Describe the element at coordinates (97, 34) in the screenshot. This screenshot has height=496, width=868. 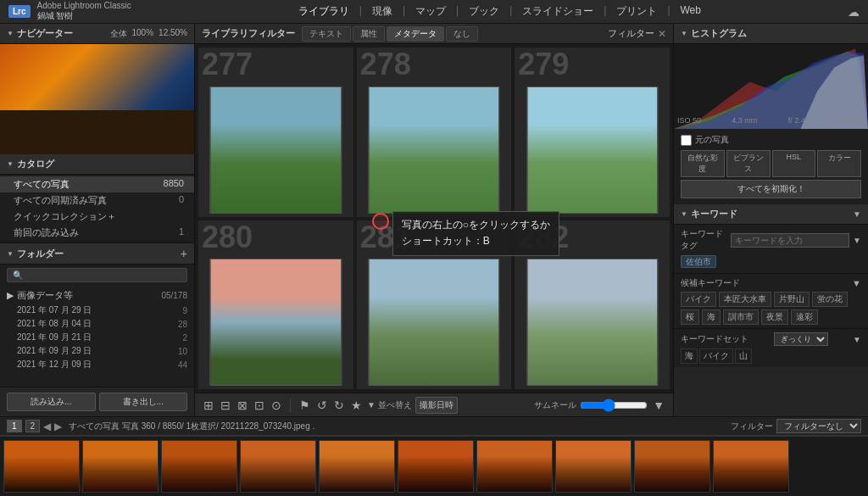
I see `navigator-header: ▼ ナビゲーター 全体 100% 12.50%` at that location.